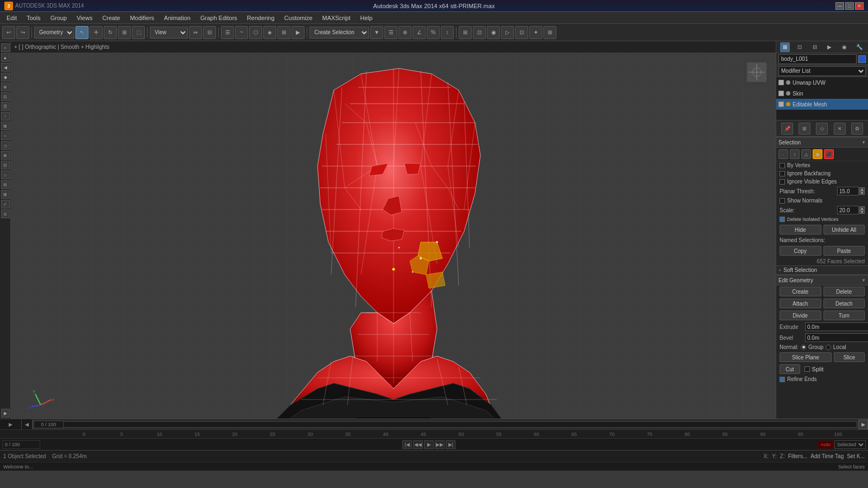  What do you see at coordinates (419, 33) in the screenshot?
I see `tb-angle-snap: ∠` at bounding box center [419, 33].